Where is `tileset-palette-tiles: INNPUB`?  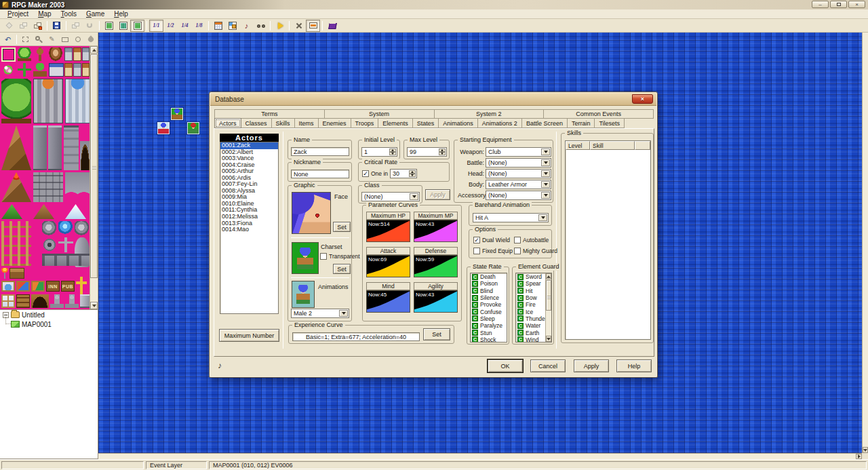
tileset-palette-tiles: INNPUB is located at coordinates (45, 178).